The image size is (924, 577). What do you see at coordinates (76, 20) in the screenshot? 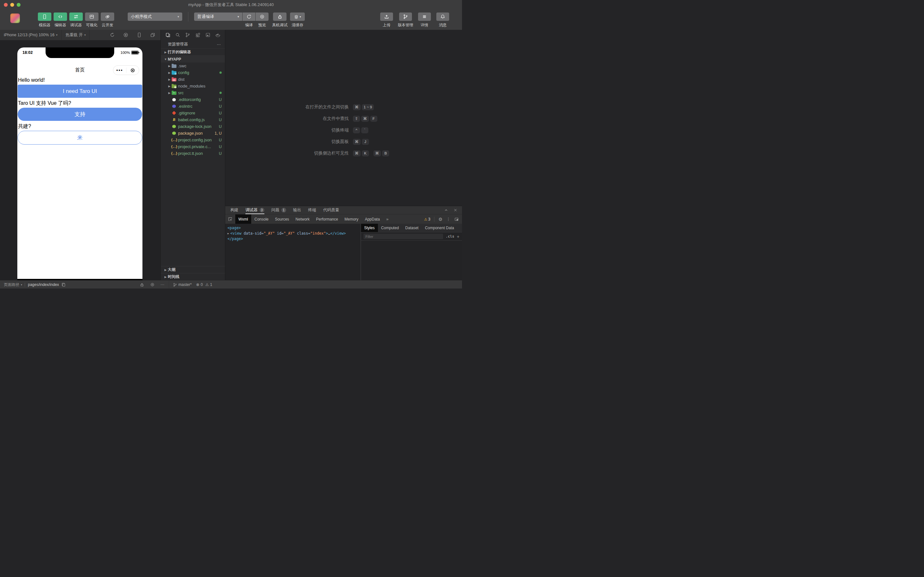
I see `toolbar-debugger-button: 调试器` at bounding box center [76, 20].